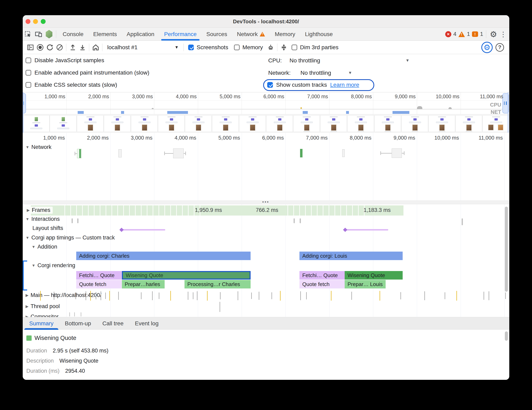  I want to click on details-tab-summary: Summary, so click(41, 324).